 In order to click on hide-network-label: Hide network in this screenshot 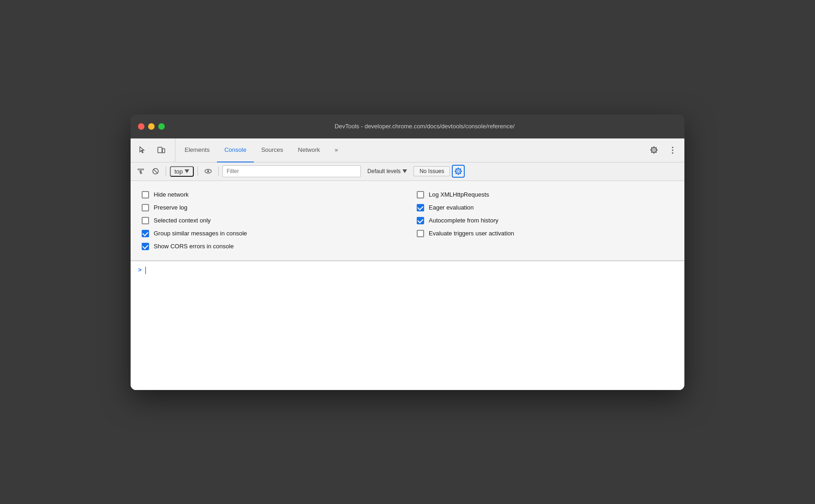, I will do `click(171, 195)`.